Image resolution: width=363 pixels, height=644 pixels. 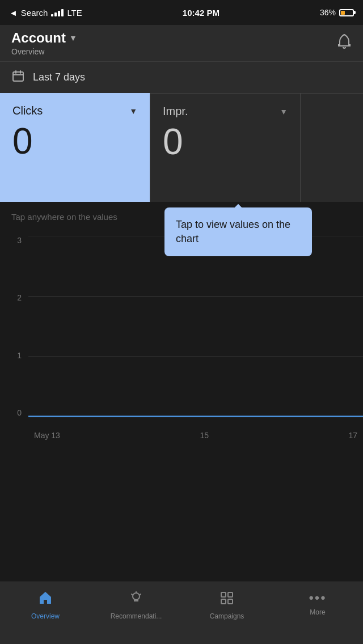 What do you see at coordinates (44, 52) in the screenshot?
I see `header-subtitle: Overview` at bounding box center [44, 52].